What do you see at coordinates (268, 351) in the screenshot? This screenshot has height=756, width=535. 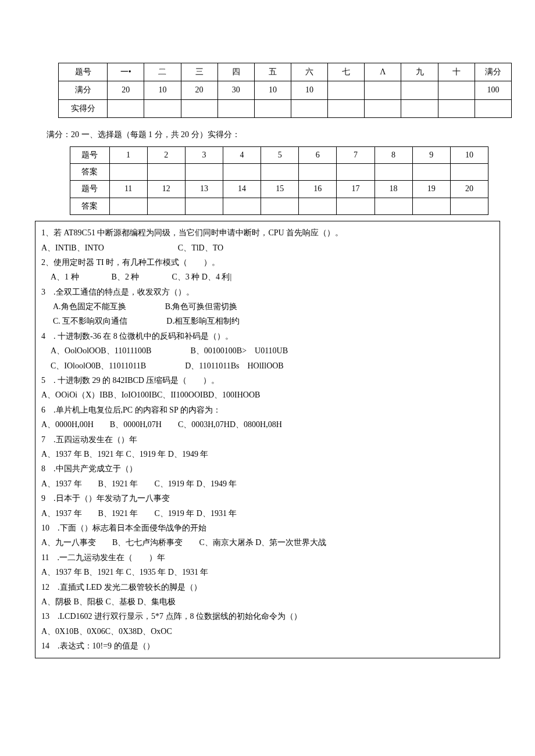 I see `question-4-options-1: A、OolOolOOB、11011100B B、00100100B> U0110…` at bounding box center [268, 351].